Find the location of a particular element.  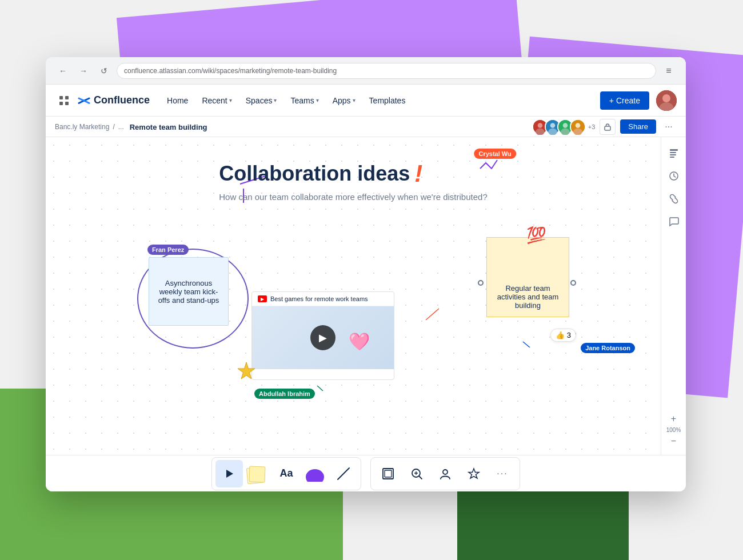

more-options-button: ··· is located at coordinates (669, 127).